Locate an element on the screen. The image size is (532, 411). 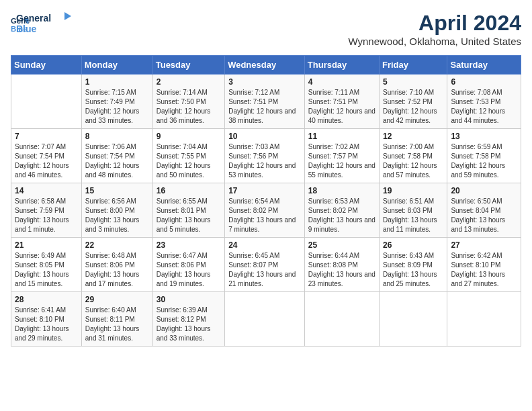
day-number: 11 is located at coordinates (342, 136).